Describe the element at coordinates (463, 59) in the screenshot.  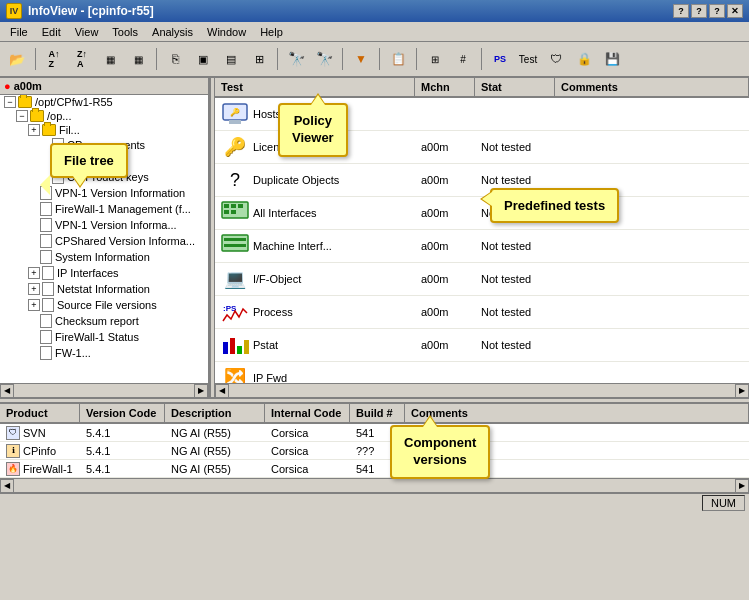
I see `numbers-button: #` at that location.